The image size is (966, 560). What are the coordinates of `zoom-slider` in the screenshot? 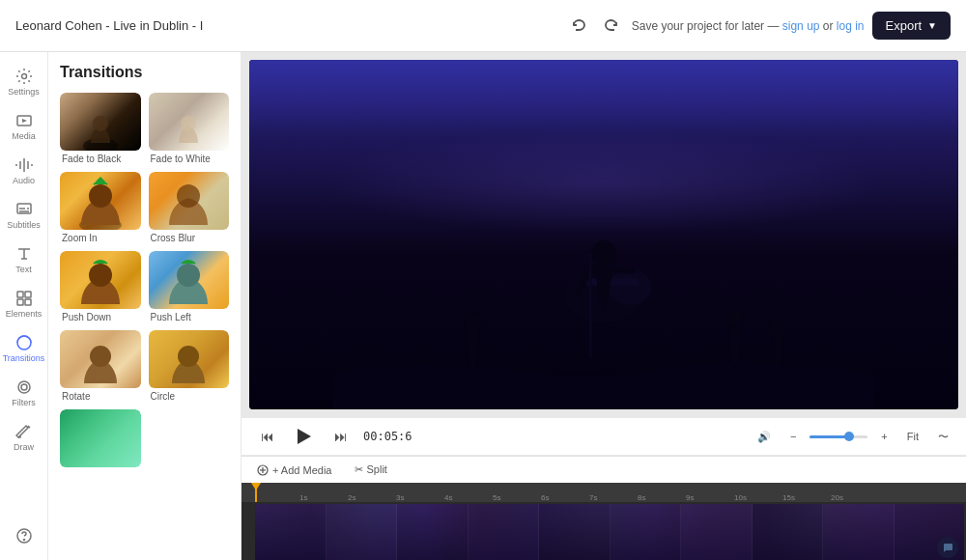 It's located at (838, 436).